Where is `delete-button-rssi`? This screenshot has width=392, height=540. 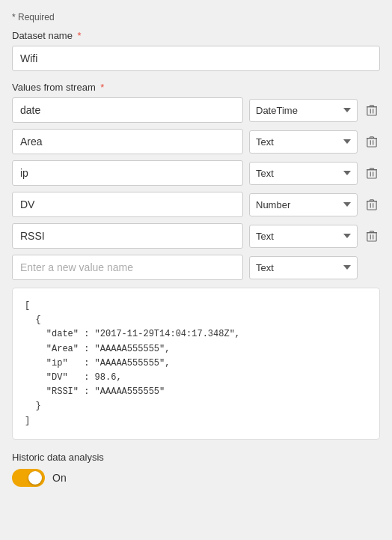
delete-button-rssi is located at coordinates (372, 236).